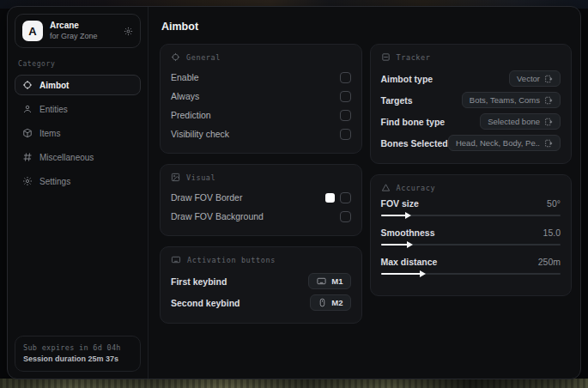 This screenshot has height=388, width=588. Describe the element at coordinates (330, 282) in the screenshot. I see `keybind-button: M1` at that location.